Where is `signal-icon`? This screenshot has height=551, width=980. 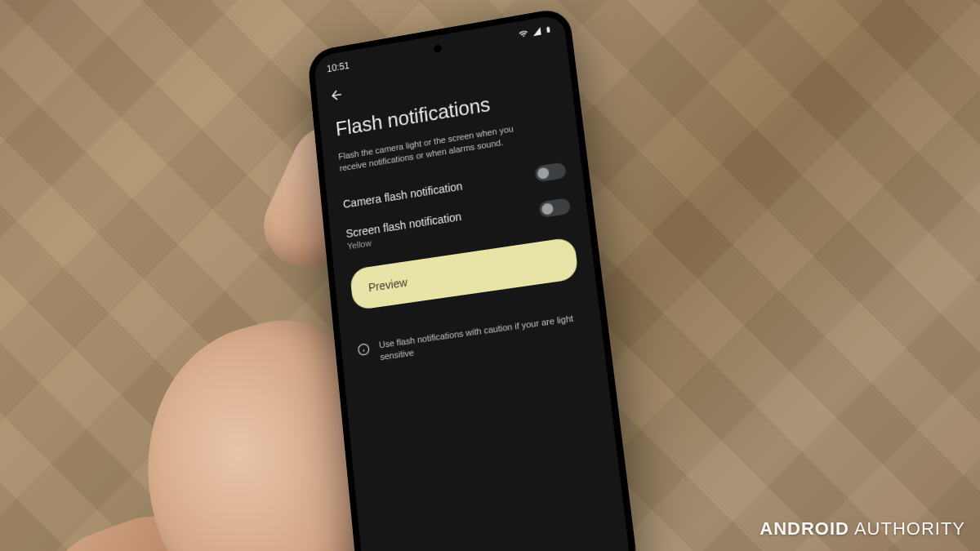
signal-icon is located at coordinates (537, 33).